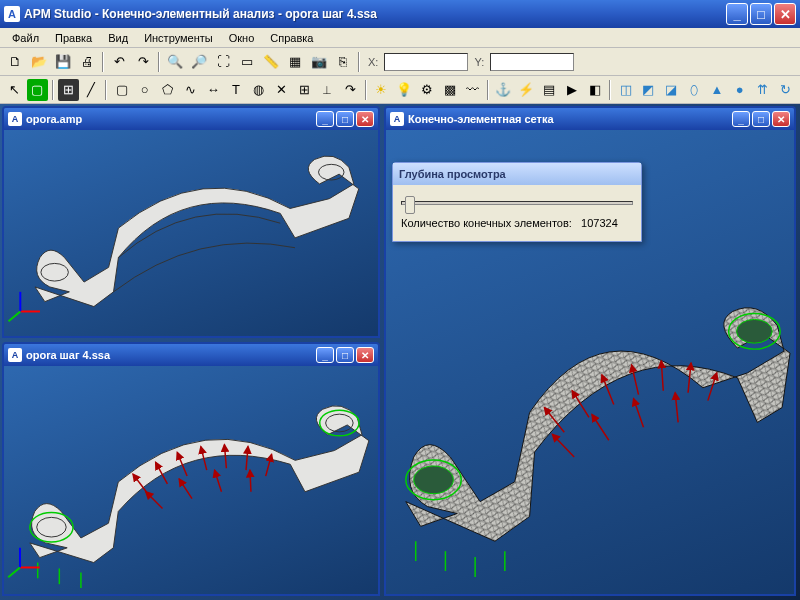  Describe the element at coordinates (550, 90) in the screenshot. I see `material-icon: ▤` at that location.